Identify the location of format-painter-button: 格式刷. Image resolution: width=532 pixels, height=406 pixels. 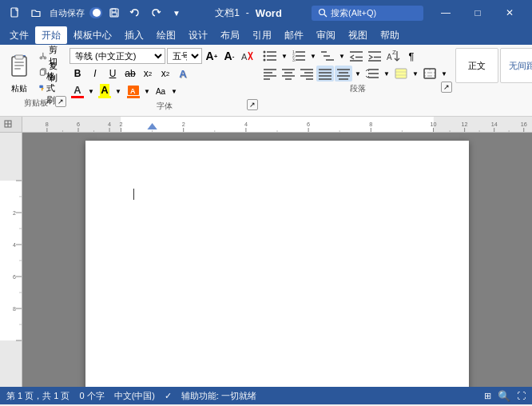
(50, 88).